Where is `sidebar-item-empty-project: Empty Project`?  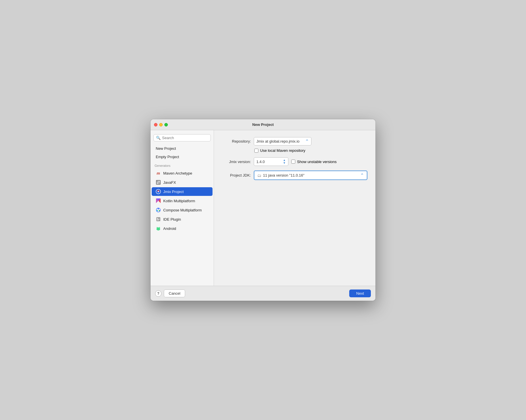
sidebar-item-empty-project: Empty Project is located at coordinates (182, 157).